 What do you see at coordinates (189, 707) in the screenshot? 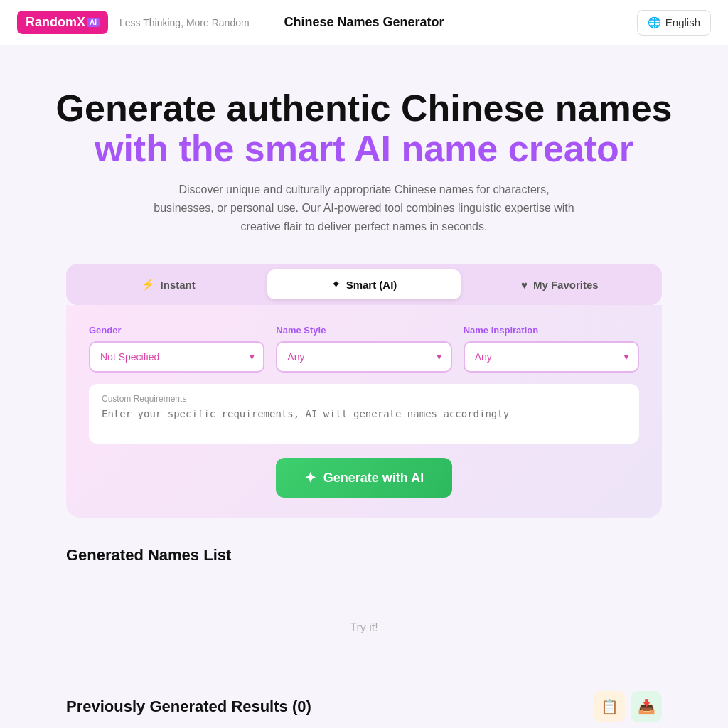
I see `prev-results-title: Previously Generated Results (0)` at bounding box center [189, 707].